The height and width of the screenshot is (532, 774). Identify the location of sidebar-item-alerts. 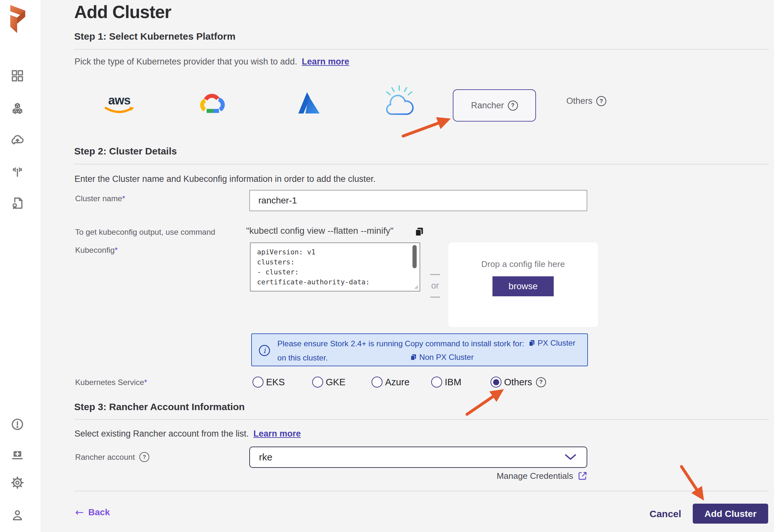
(17, 424).